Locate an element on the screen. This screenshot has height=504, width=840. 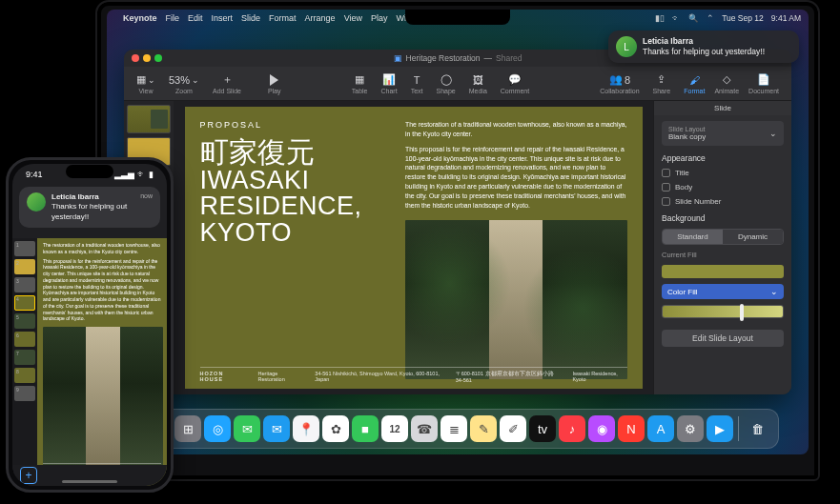
chevron-down-icon: ⌄ is located at coordinates (773, 133).